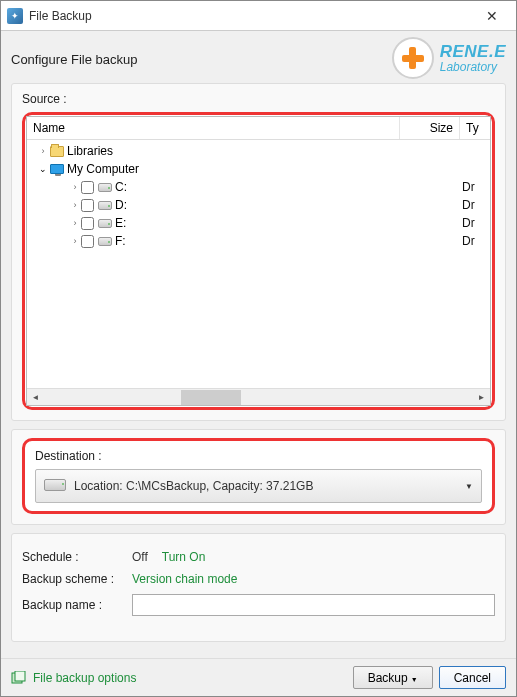 The width and height of the screenshot is (517, 697). I want to click on backup-button-label: Backup, so click(388, 678).